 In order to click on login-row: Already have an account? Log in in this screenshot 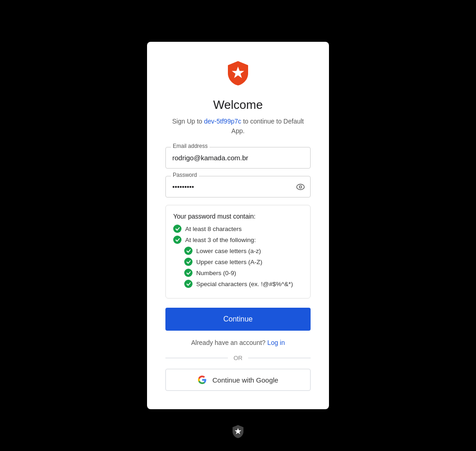, I will do `click(238, 343)`.